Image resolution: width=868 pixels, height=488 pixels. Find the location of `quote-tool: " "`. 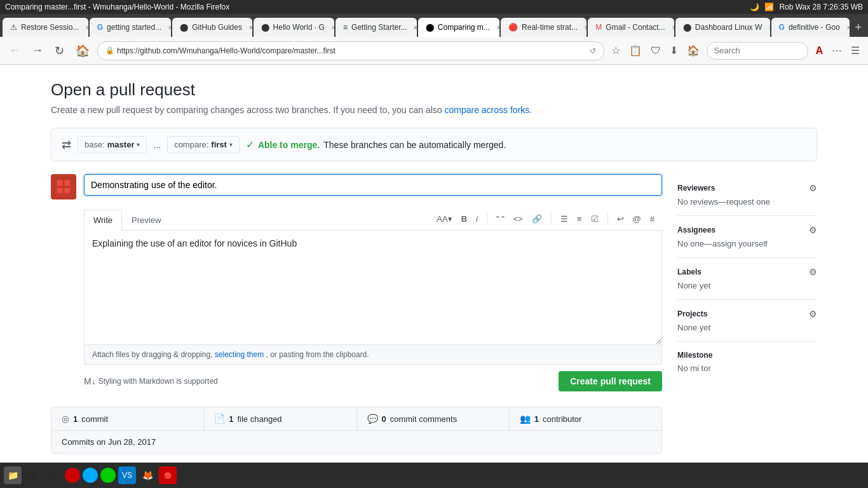

quote-tool: " " is located at coordinates (501, 219).